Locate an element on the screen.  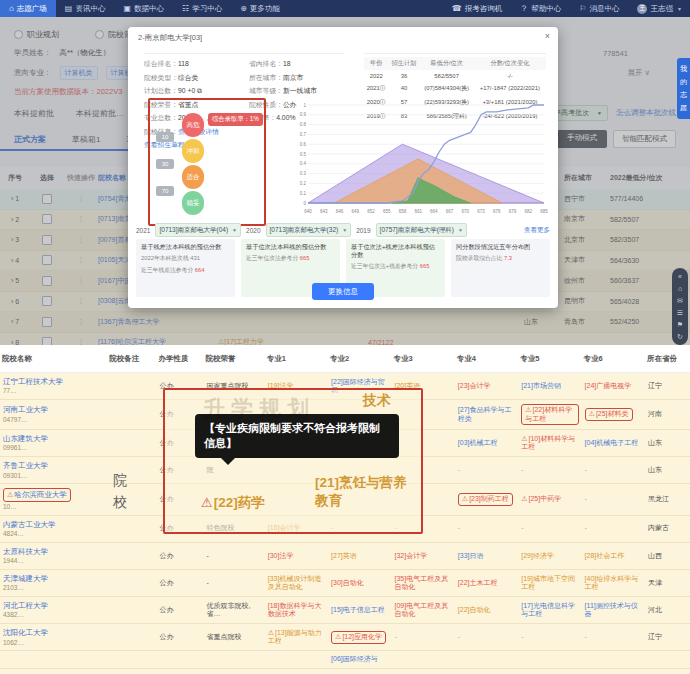
menu-icon: ☰ is located at coordinates (680, 312).